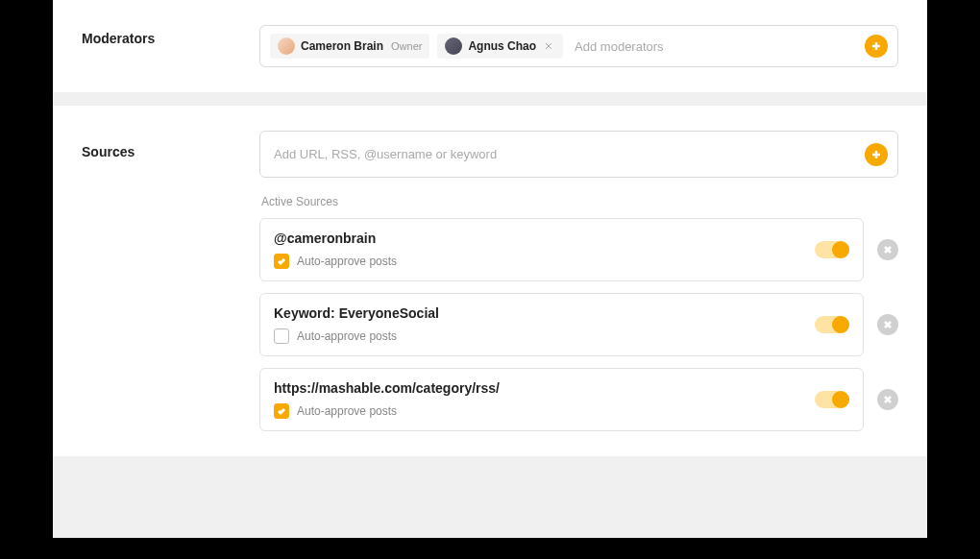 The height and width of the screenshot is (559, 980). Describe the element at coordinates (406, 46) in the screenshot. I see `moderator-role: Owner` at that location.